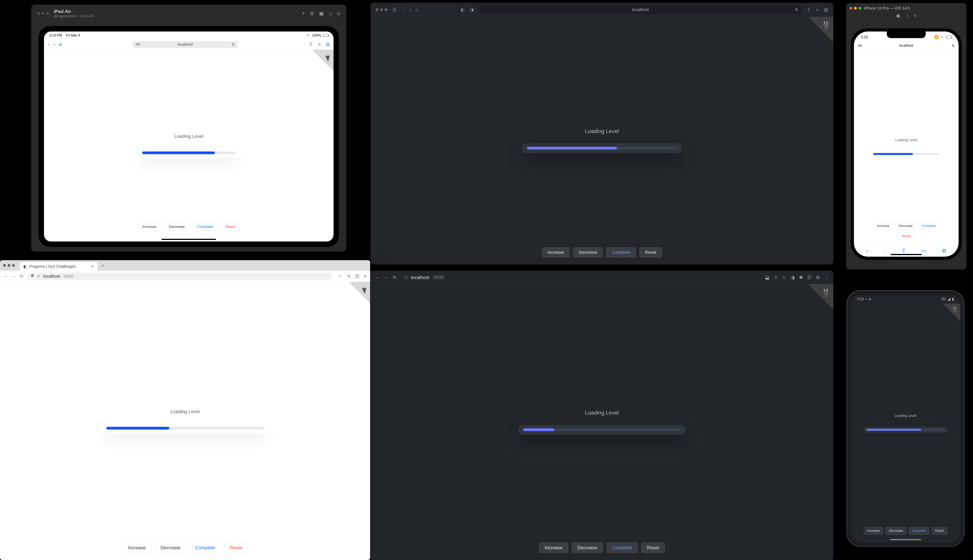 The width and height of the screenshot is (973, 560). What do you see at coordinates (365, 276) in the screenshot?
I see `overflow-menu-icon: ≡` at bounding box center [365, 276].